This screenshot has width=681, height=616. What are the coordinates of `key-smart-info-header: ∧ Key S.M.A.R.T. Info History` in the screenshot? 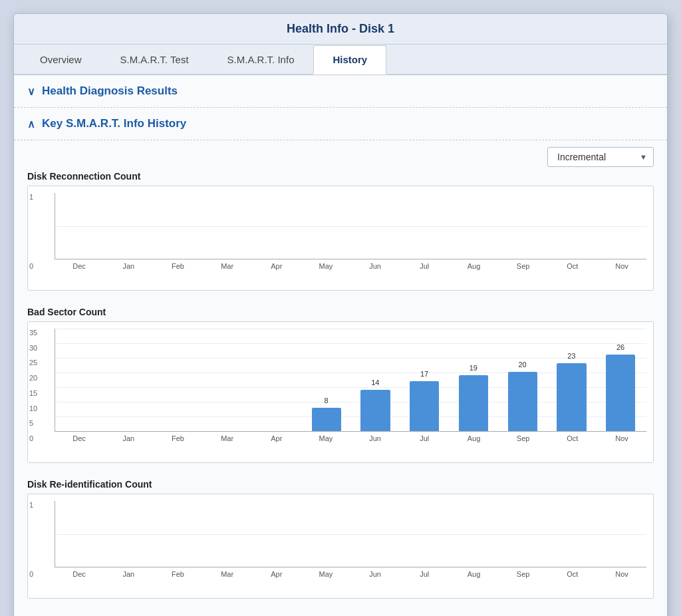 It's located at (340, 124).